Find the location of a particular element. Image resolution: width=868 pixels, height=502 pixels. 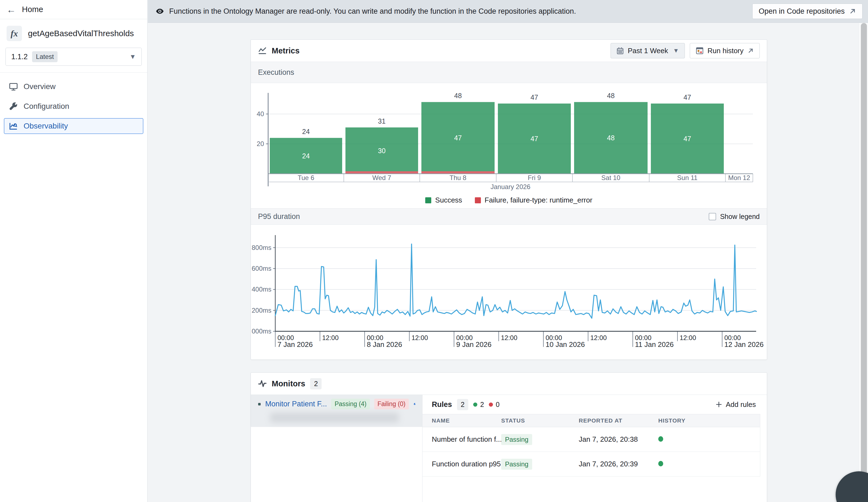

svg-text: January 2026 is located at coordinates (510, 187).